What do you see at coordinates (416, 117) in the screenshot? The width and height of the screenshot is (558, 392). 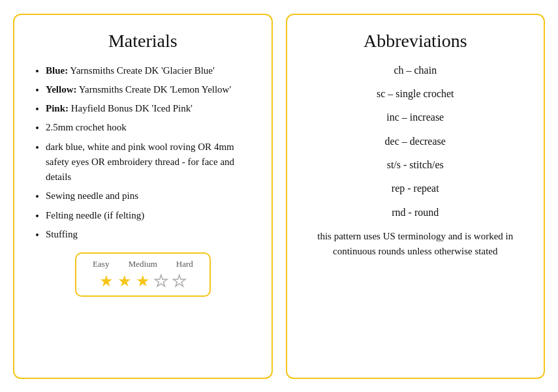 I see `abbrev-item: inc – increase` at bounding box center [416, 117].